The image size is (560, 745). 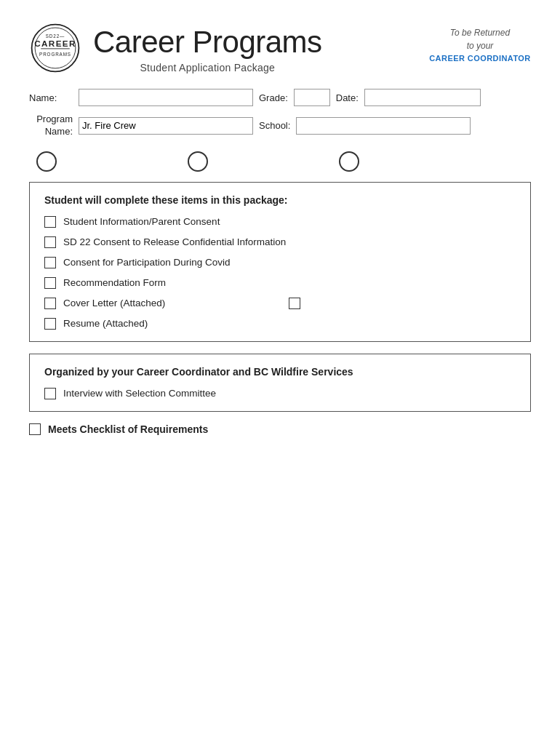 I want to click on list-item: Student Information/Parent Consent, so click(x=280, y=222).